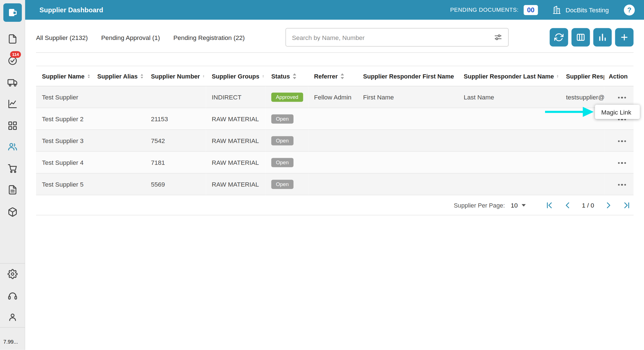  What do you see at coordinates (408, 97) in the screenshot?
I see `cell-responder-first-name: First Name` at bounding box center [408, 97].